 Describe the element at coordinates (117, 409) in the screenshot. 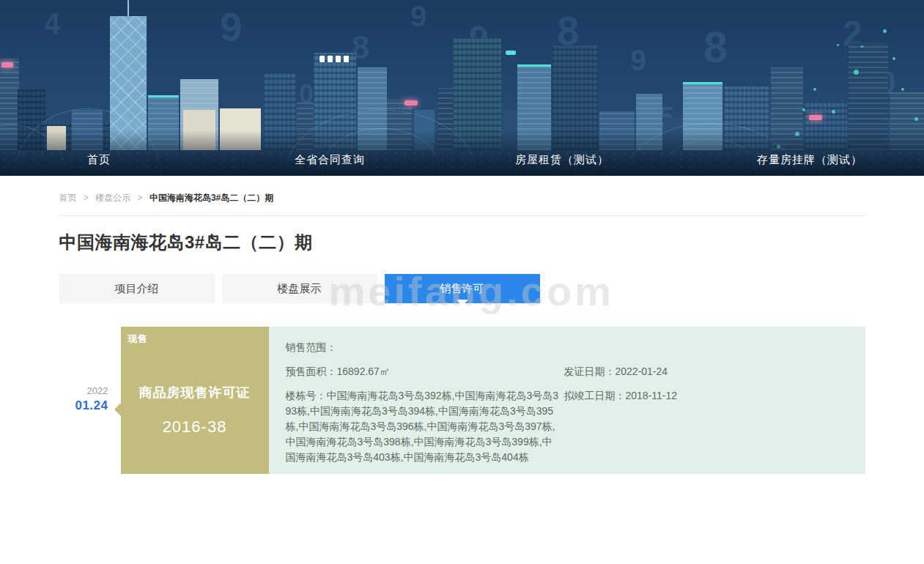

I see `card-arrow-left-icon` at that location.